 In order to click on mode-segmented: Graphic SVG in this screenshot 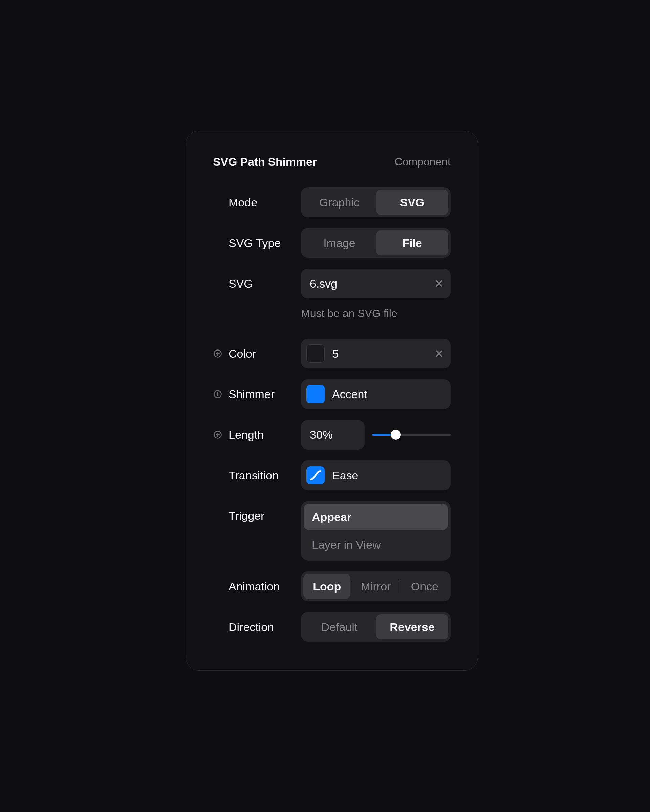, I will do `click(376, 203)`.